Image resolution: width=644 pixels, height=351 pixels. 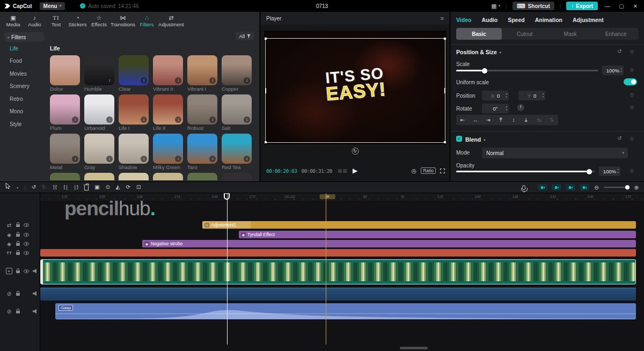 What do you see at coordinates (338, 253) in the screenshot?
I see `text-clip` at bounding box center [338, 253].